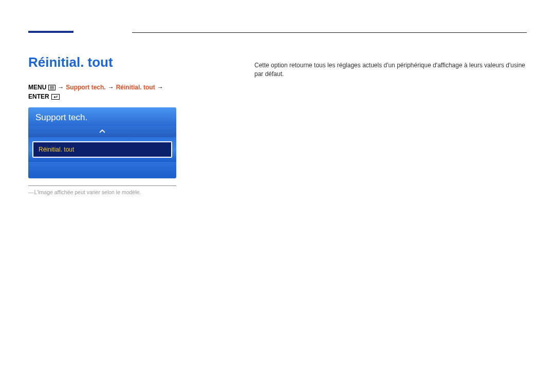 This screenshot has width=555, height=392. What do you see at coordinates (278, 32) in the screenshot?
I see `top-rule-row` at bounding box center [278, 32].